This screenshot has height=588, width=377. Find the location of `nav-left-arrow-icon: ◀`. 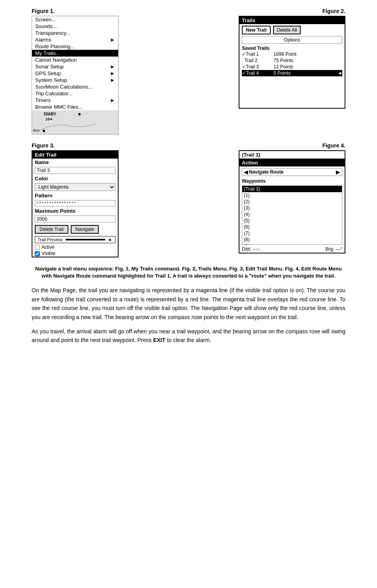

nav-left-arrow-icon: ◀ is located at coordinates (246, 172).